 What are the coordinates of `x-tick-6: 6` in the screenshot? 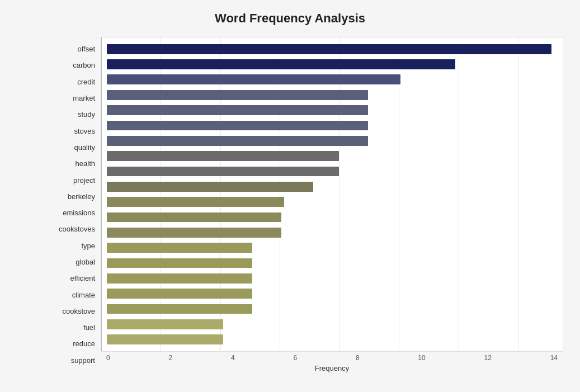 It's located at (295, 358).